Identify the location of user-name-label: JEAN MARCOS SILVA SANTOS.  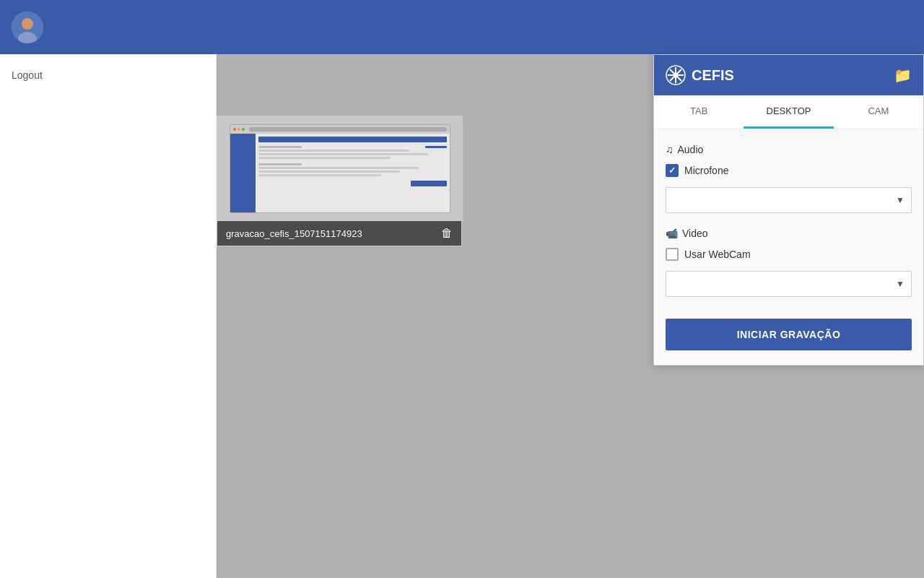
(127, 27).